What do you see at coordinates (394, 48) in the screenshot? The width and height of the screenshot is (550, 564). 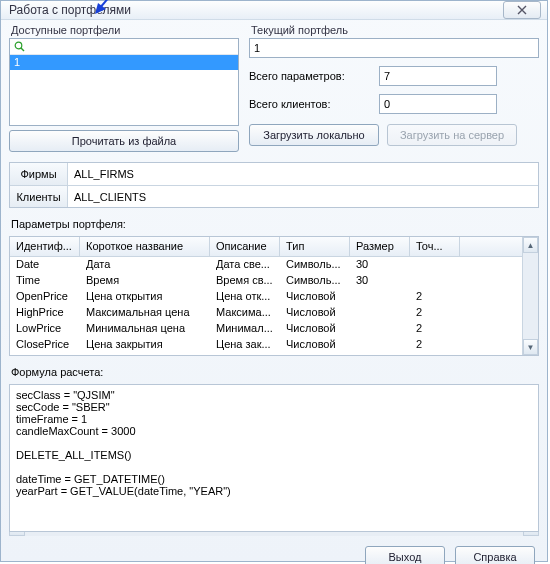 I see `current-portfolio-input` at bounding box center [394, 48].